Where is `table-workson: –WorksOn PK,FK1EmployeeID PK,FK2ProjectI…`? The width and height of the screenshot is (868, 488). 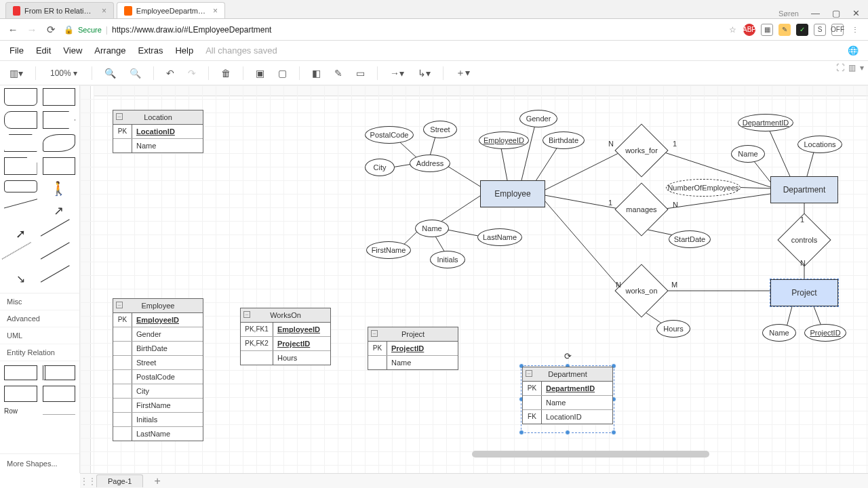 table-workson: –WorksOn PK,FK1EmployeeID PK,FK2ProjectI… is located at coordinates (285, 336).